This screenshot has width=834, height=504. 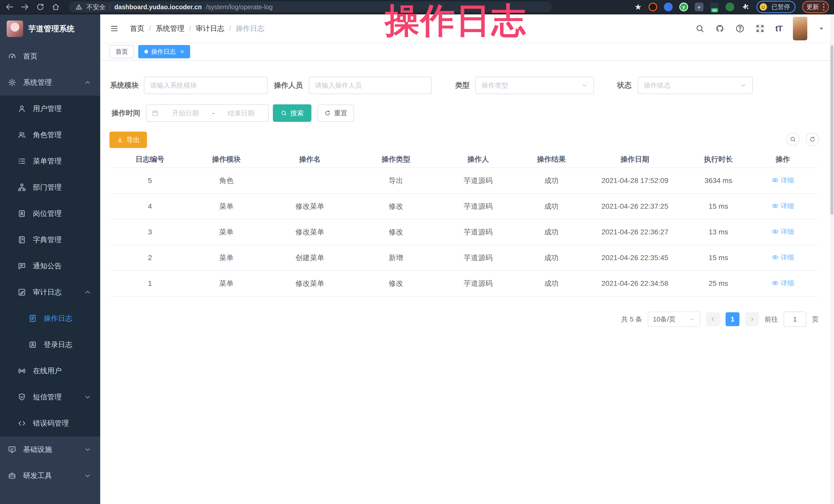 I want to click on app-logo-image, so click(x=15, y=29).